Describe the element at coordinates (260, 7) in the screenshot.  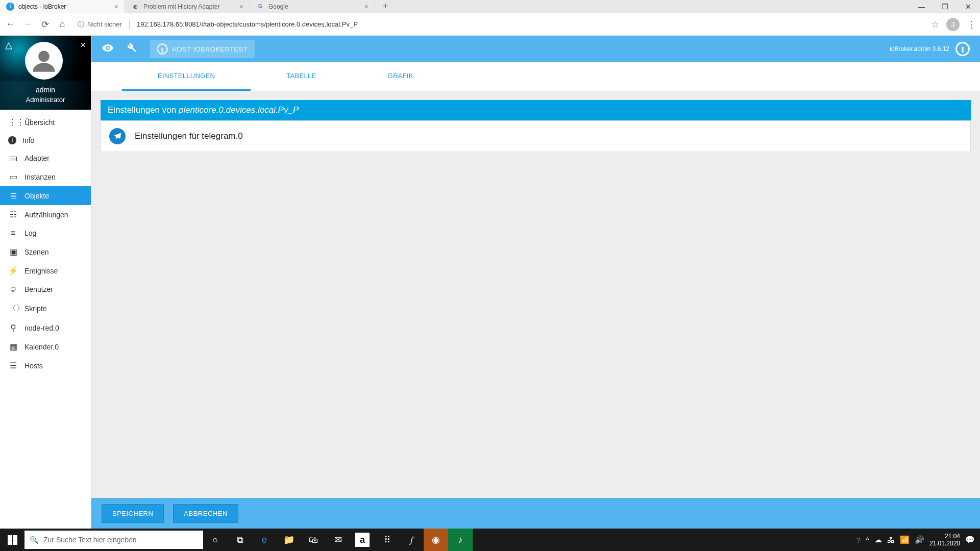
I see `favicon-google: G` at that location.